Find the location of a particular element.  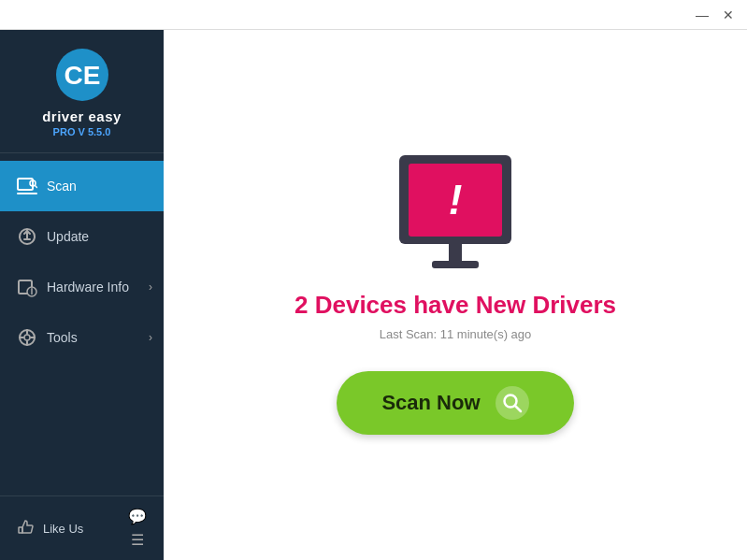

sidebar-item-tools: Tools › is located at coordinates (82, 337).